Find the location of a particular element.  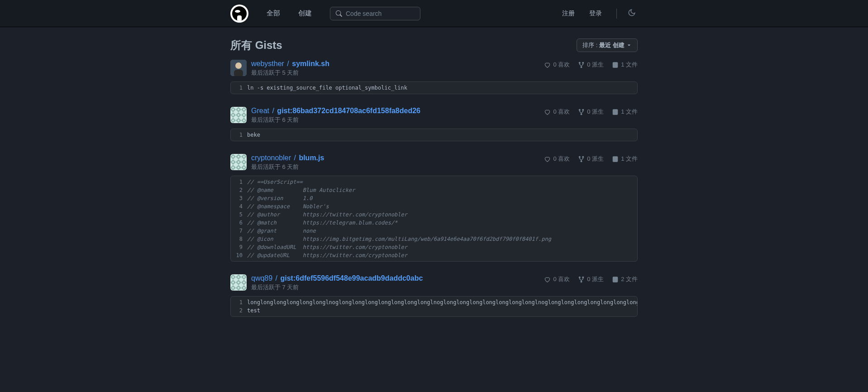

code-line: 2// @name Blum Autoclicker is located at coordinates (434, 190).